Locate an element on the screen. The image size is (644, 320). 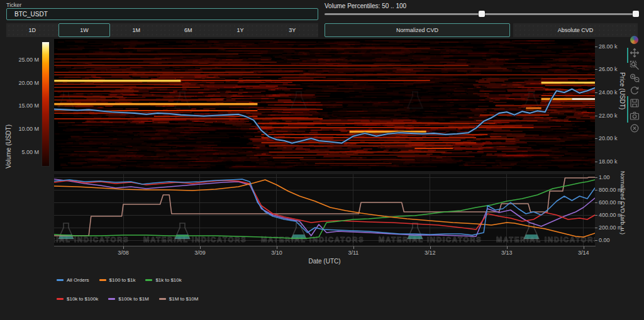
tick-label: 20.00 M is located at coordinates (29, 83).